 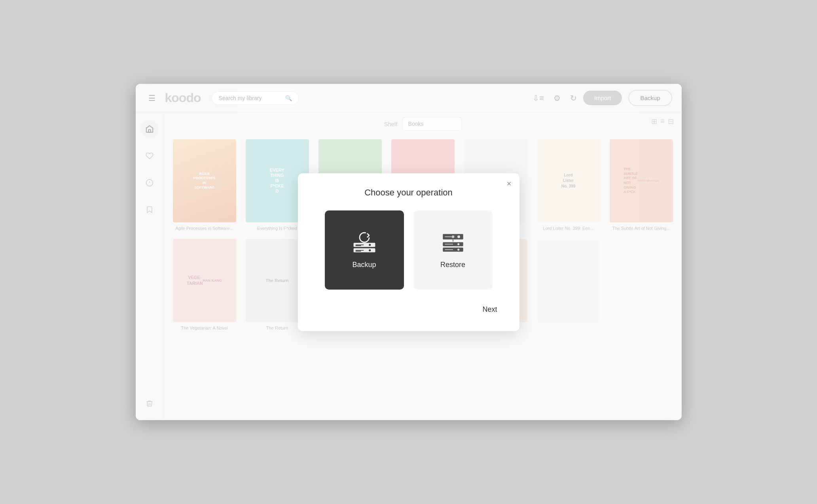 What do you see at coordinates (409, 252) in the screenshot?
I see `operation-dialog: Choose your operation ×` at bounding box center [409, 252].